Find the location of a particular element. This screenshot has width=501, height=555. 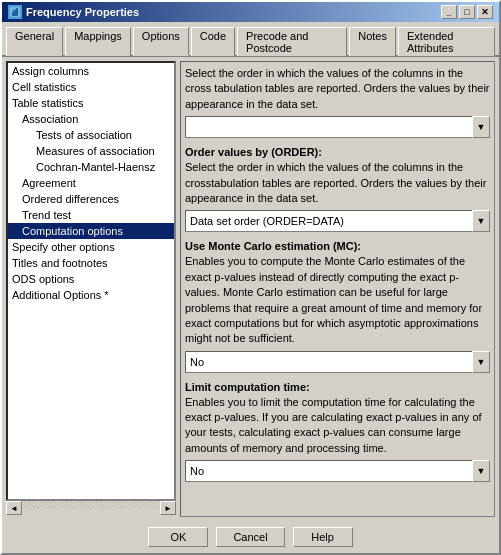

nav-tests-association: Tests of association is located at coordinates (91, 135).